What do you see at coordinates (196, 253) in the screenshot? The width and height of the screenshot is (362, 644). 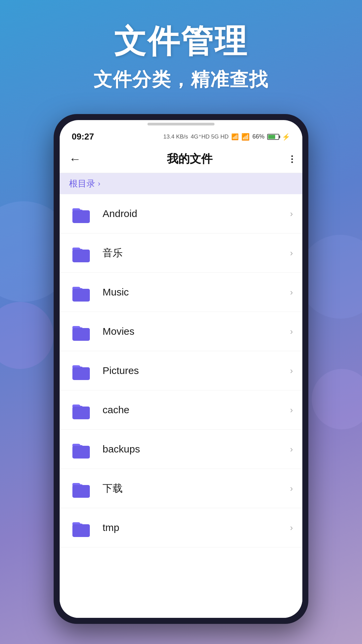 I see `file-name-label: 音乐` at bounding box center [196, 253].